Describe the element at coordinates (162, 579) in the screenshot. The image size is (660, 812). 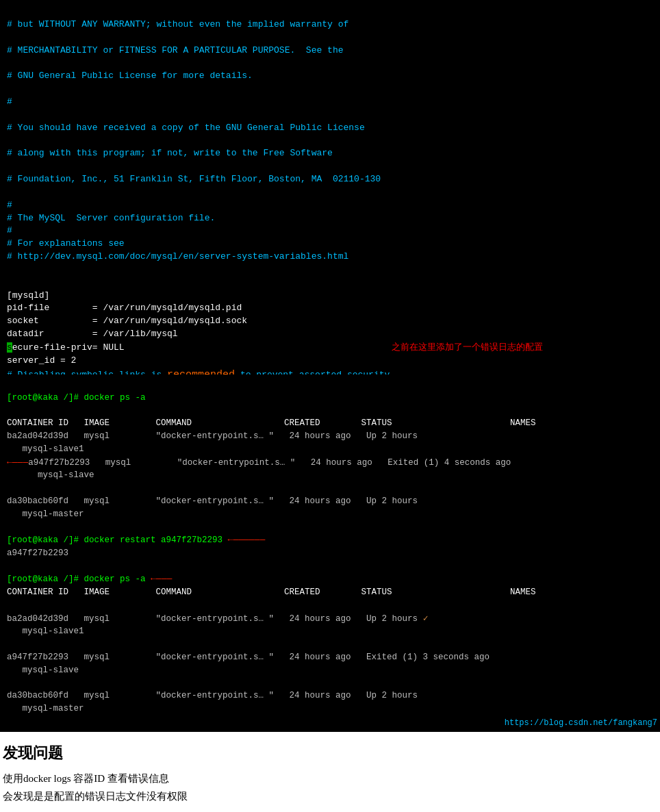
I see `terminal-arrow-3: ←———` at that location.